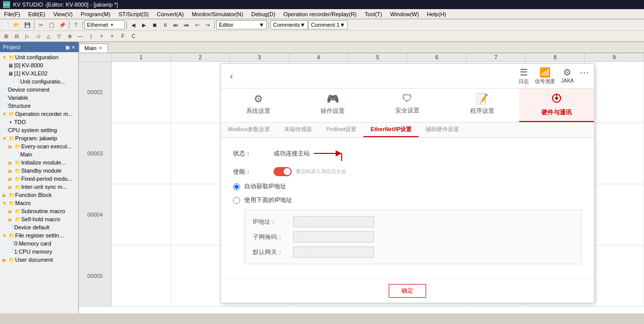  Describe the element at coordinates (197, 25) in the screenshot. I see `tb-icon7: ↩` at that location.